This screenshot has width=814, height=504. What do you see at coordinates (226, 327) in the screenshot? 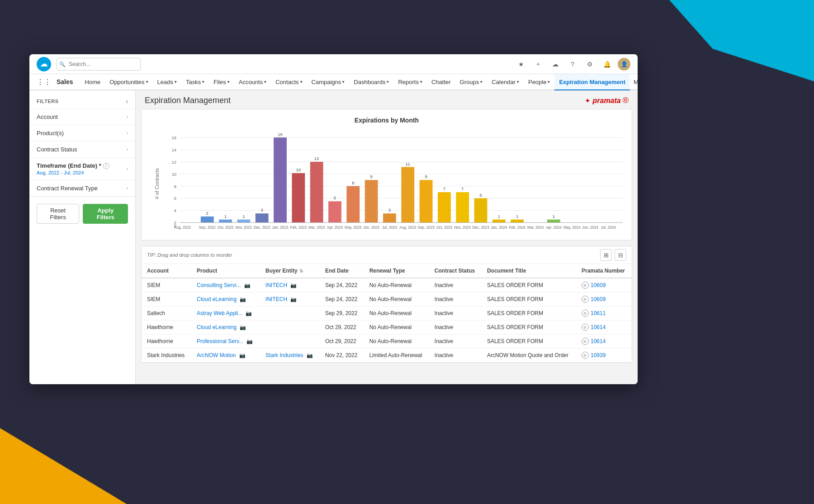
I see `cell-product: Cloud eLearning 📷` at bounding box center [226, 327].